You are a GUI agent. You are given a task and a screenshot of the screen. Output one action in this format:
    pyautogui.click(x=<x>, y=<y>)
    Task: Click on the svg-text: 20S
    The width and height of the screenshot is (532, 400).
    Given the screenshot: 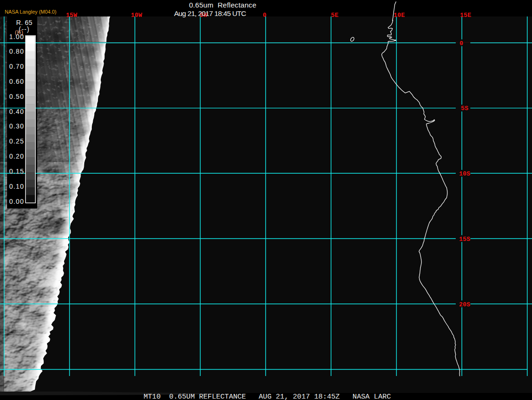 What is the action you would take?
    pyautogui.click(x=465, y=305)
    